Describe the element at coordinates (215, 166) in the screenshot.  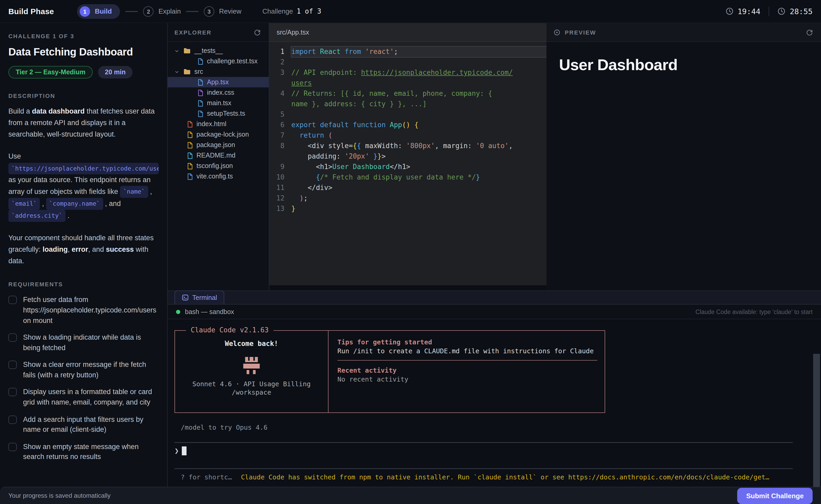
I see `file-name: tsconfig.json` at that location.